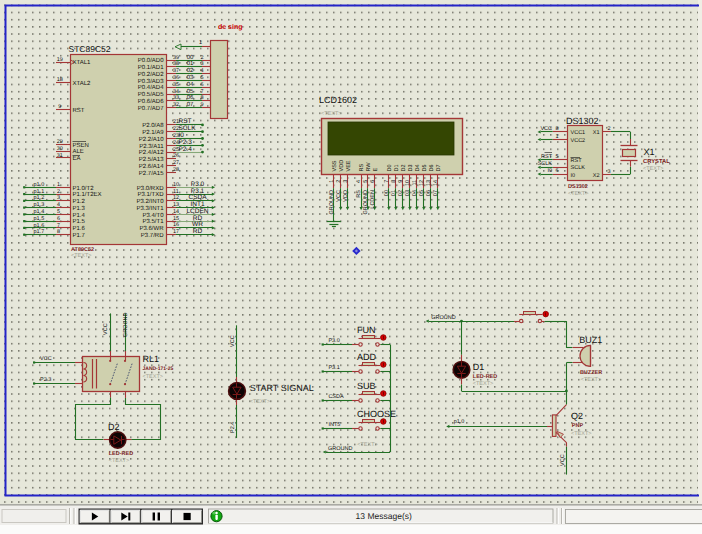  What do you see at coordinates (82, 62) in the screenshot?
I see `svg-text: XTAL1` at bounding box center [82, 62].